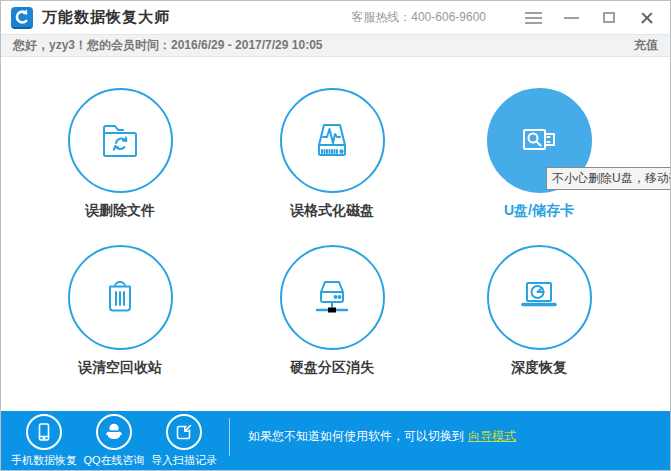  I want to click on wizard-mode-link: 向导模式, so click(492, 436).